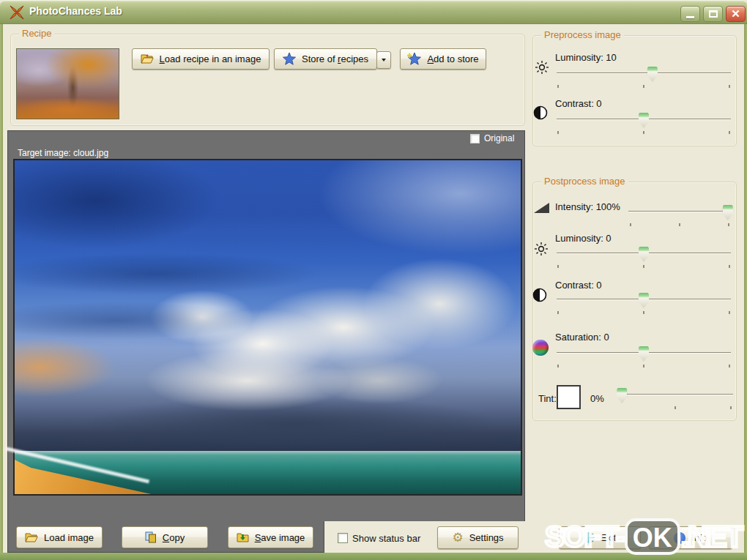 This screenshot has width=747, height=560. What do you see at coordinates (713, 14) in the screenshot?
I see `maximize-button` at bounding box center [713, 14].